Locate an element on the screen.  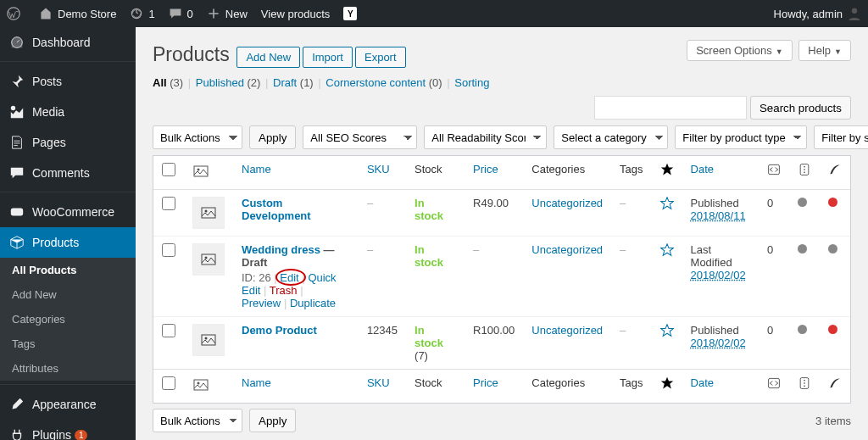
import-button: Import is located at coordinates (327, 58).